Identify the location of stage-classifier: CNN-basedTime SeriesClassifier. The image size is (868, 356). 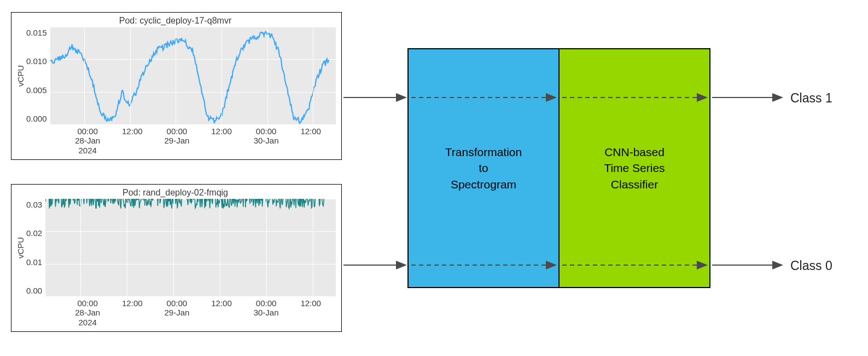
(634, 168).